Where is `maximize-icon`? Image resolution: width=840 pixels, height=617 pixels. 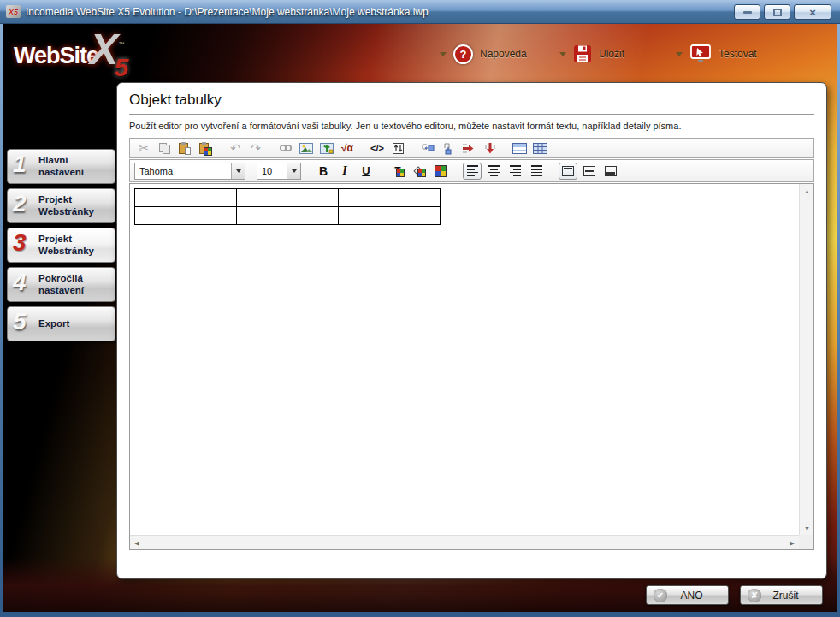
maximize-icon is located at coordinates (778, 12).